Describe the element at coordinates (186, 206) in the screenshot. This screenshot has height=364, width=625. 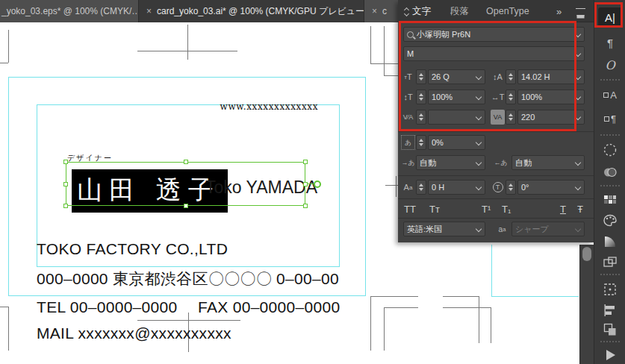
I see `selection-handle-bc` at that location.